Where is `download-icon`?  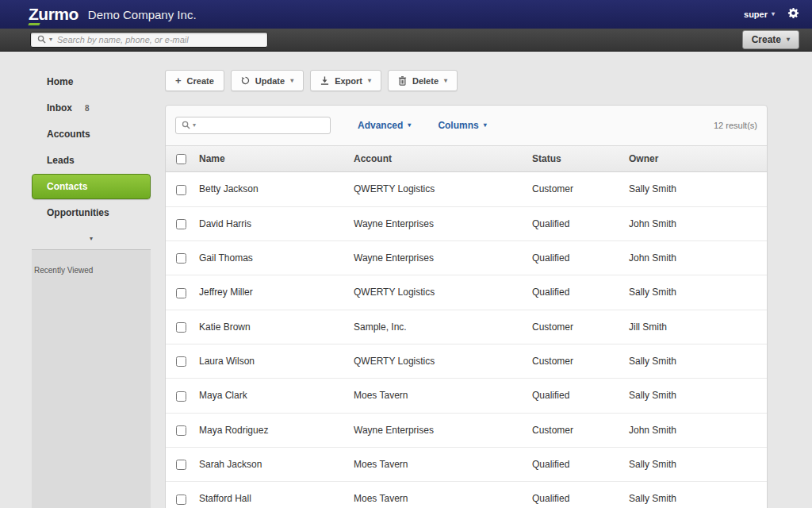 download-icon is located at coordinates (325, 81).